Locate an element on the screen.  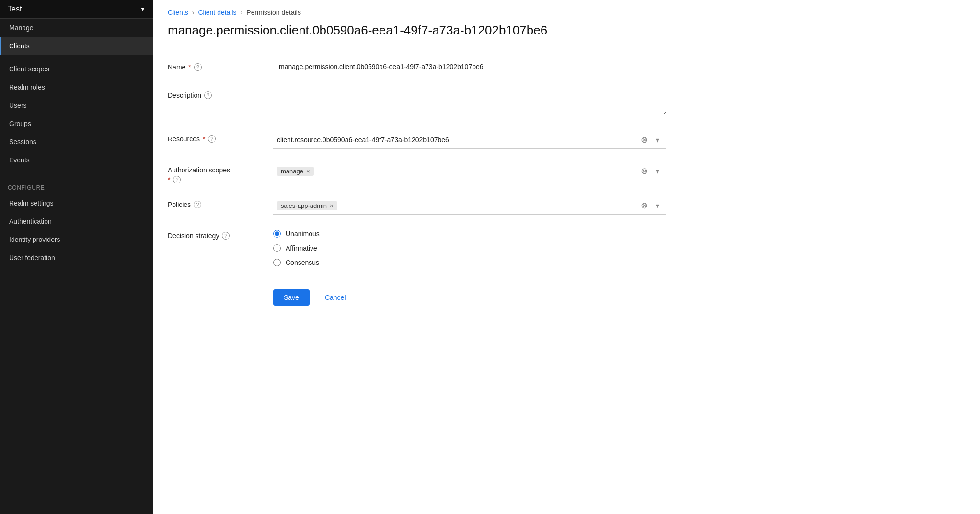
auth-scopes-required: * is located at coordinates (169, 180).